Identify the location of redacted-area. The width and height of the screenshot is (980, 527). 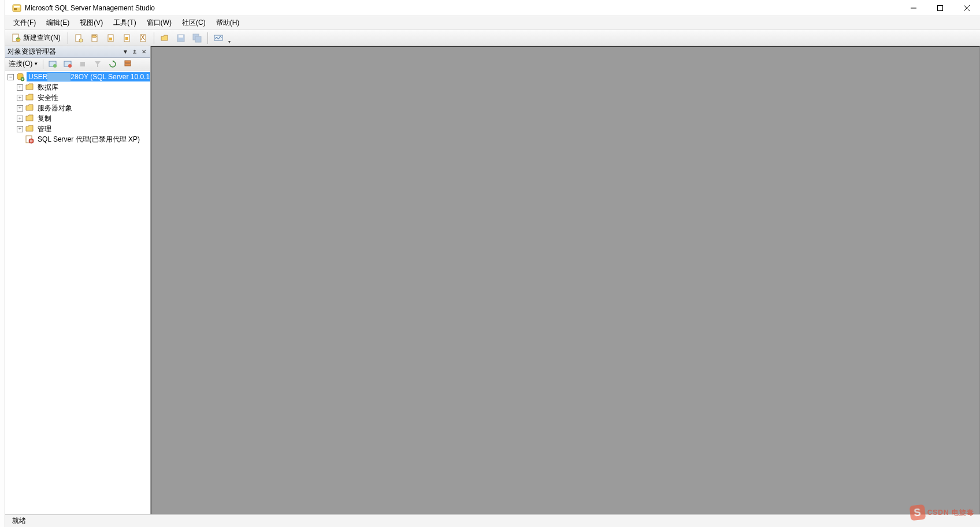
(59, 77).